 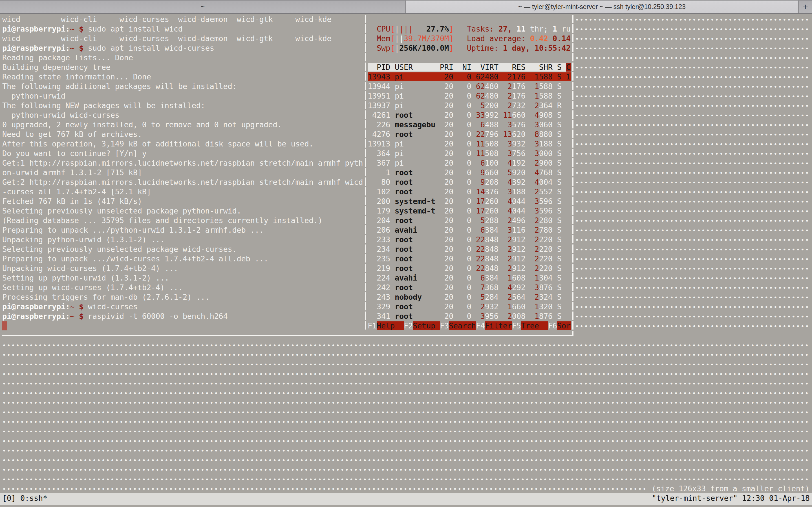 What do you see at coordinates (424, 48) in the screenshot?
I see `text-run: 256K/100.0M` at bounding box center [424, 48].